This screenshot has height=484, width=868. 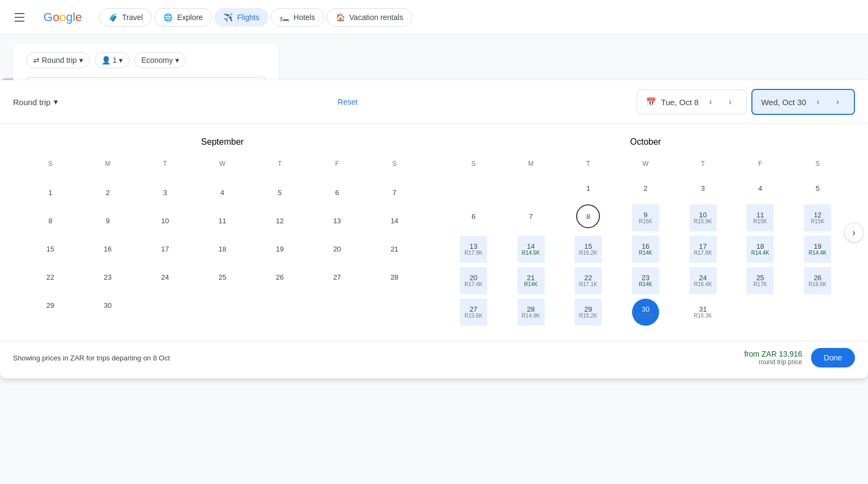 I want to click on return-date-input: Wed, Oct 30 ‹ ›, so click(x=803, y=102).